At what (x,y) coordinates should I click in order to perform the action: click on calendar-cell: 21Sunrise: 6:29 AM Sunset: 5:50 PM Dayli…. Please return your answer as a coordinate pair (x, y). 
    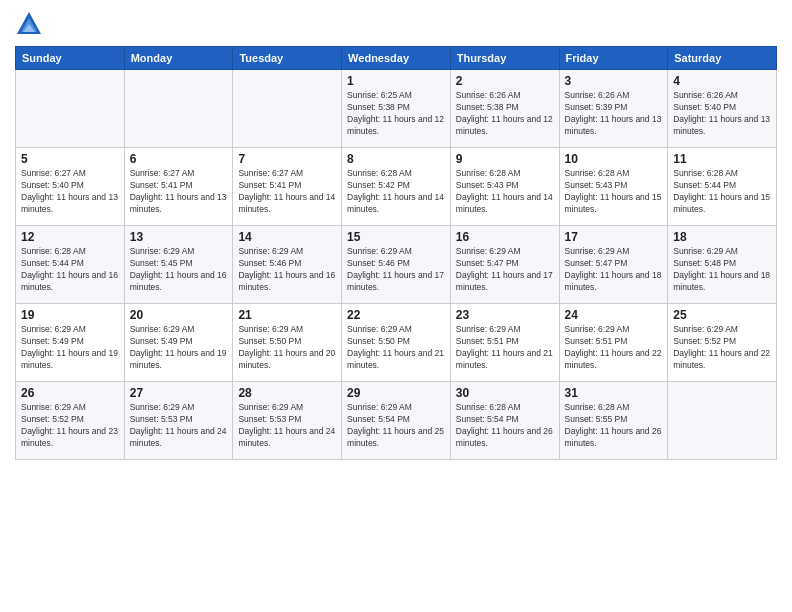
    Looking at the image, I should click on (288, 343).